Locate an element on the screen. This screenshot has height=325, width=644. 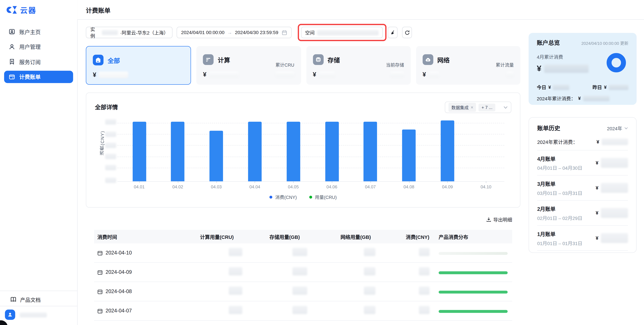
refresh-icon is located at coordinates (407, 33).